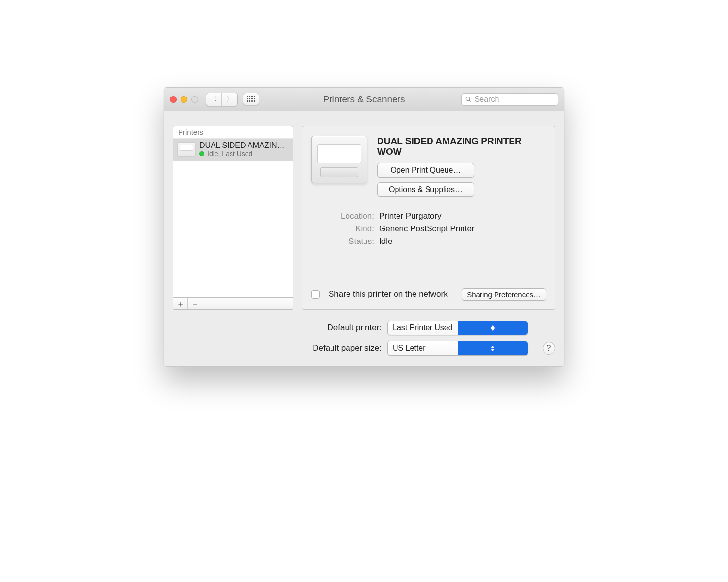 The height and width of the screenshot is (582, 728). I want to click on zoom-window-button, so click(195, 99).